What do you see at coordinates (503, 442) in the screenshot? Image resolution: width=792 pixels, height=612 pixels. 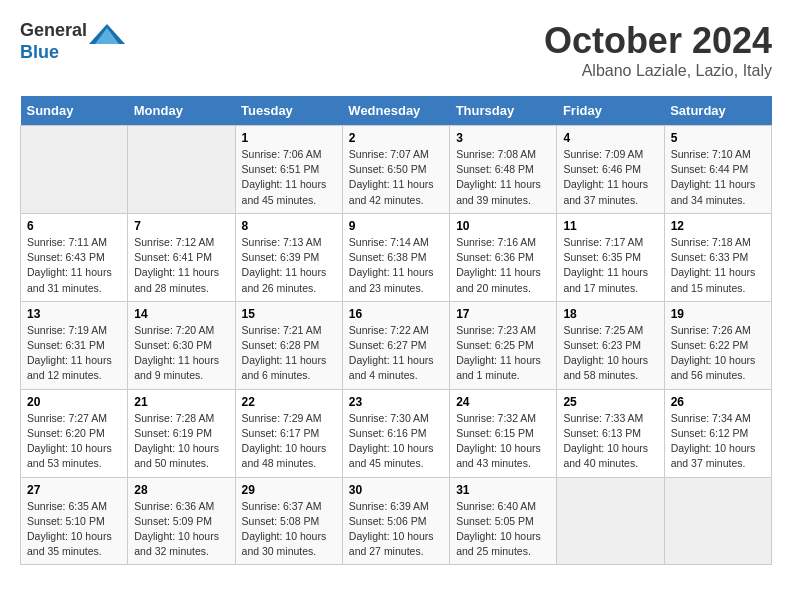 I see `day-info: Sunrise: 7:32 AMSunset: 6:15 PMDaylight:…` at bounding box center [503, 442].